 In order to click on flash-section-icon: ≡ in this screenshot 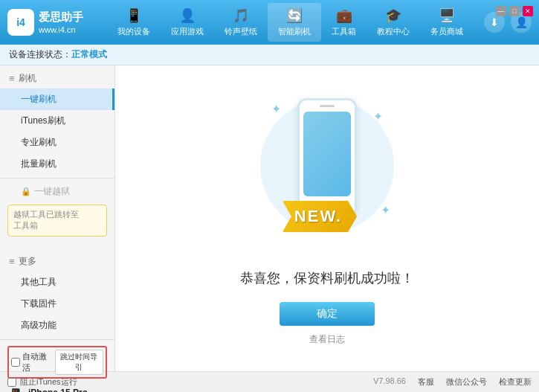, I will do `click(12, 79)`.